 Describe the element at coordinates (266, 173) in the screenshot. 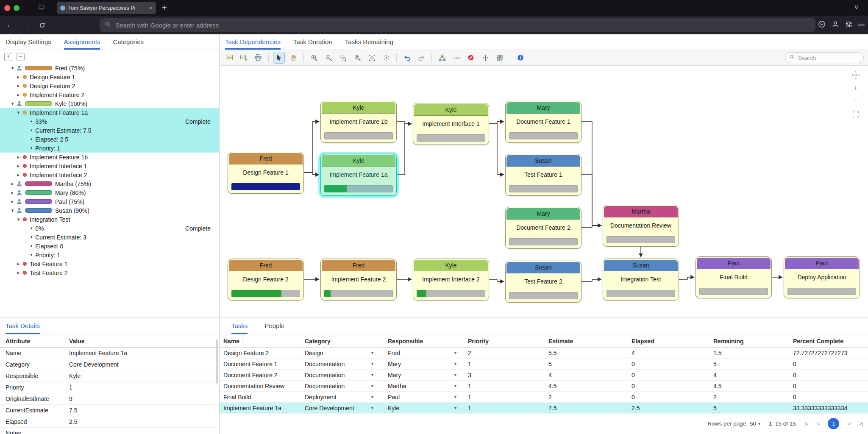

I see `graph-node-design-feature-1: FredDesign Feature 1` at that location.